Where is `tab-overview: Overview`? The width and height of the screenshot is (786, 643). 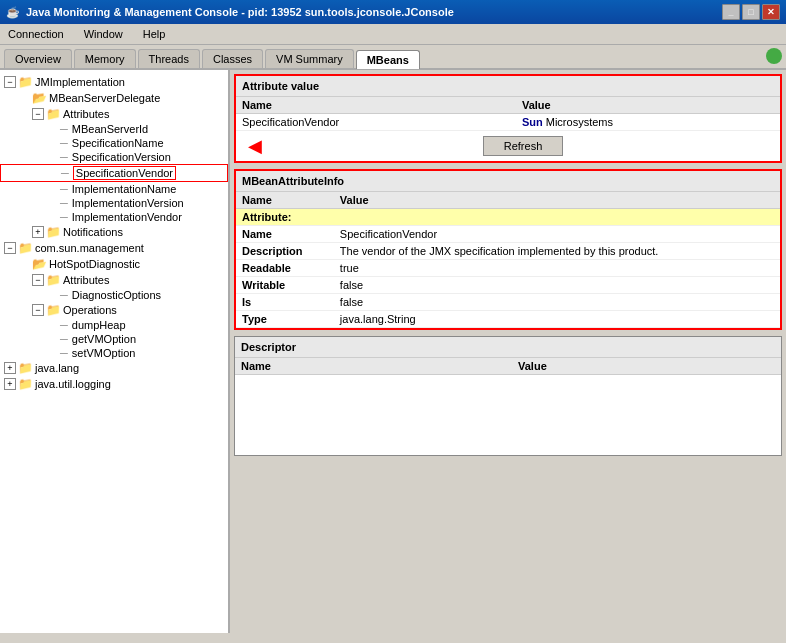 tab-overview: Overview is located at coordinates (38, 58).